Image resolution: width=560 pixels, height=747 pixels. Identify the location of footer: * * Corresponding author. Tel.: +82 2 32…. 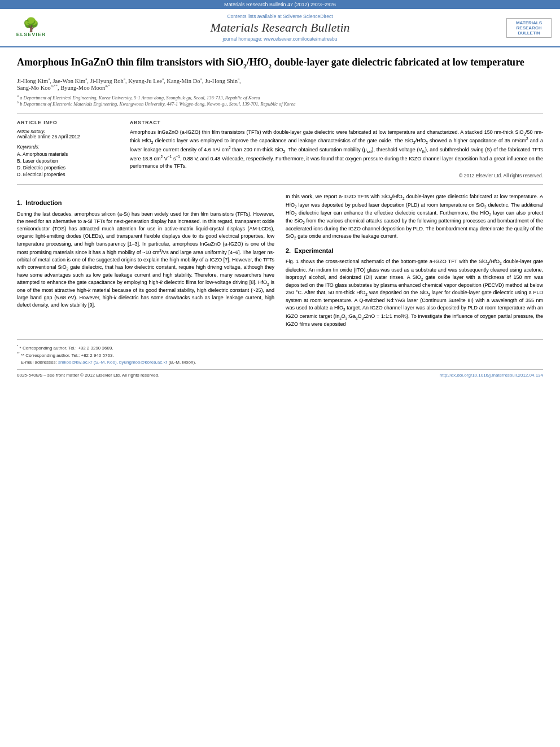
(280, 359).